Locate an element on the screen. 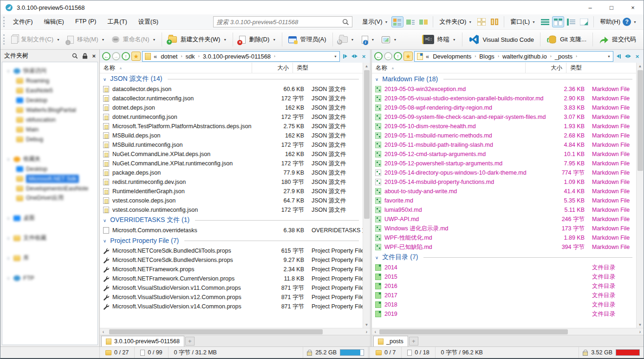 Image resolution: width=644 pixels, height=359 pixels. view-menu: 显示(V)▼ is located at coordinates (375, 22).